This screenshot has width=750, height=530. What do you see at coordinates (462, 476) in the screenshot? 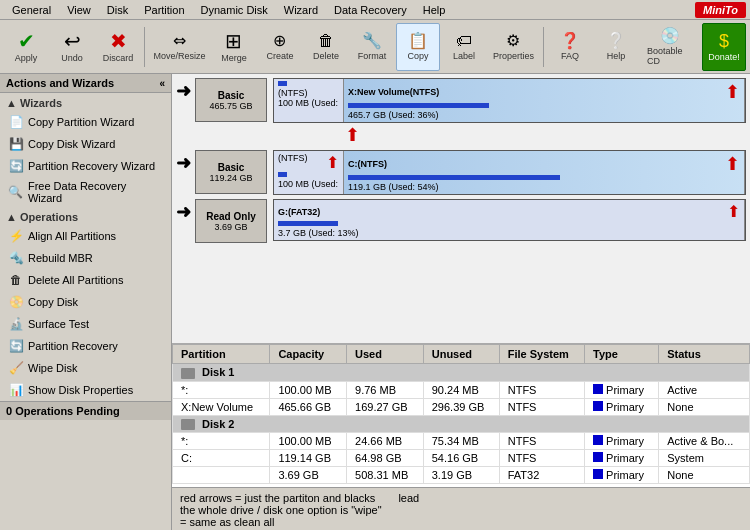
I see `table-row-5: 3.69 GB 508.31 MB 3.19 GB FAT32 Primary …` at bounding box center [462, 476].